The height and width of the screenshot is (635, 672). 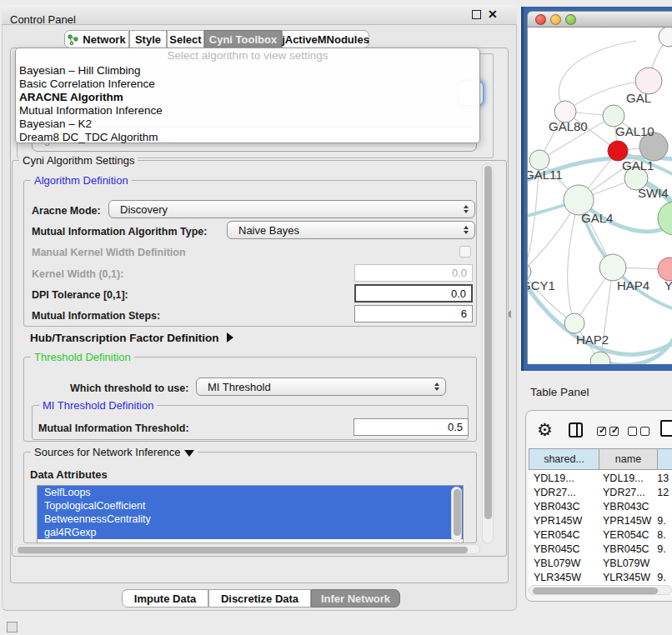 I want to click on settings-horizontal-scrollbar, so click(x=248, y=549).